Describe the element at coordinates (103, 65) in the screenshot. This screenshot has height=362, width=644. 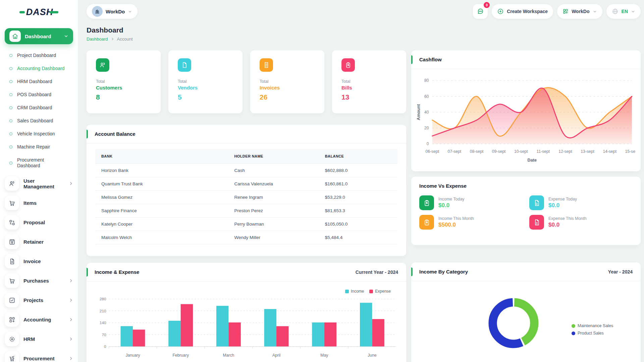
I see `users-icon` at that location.